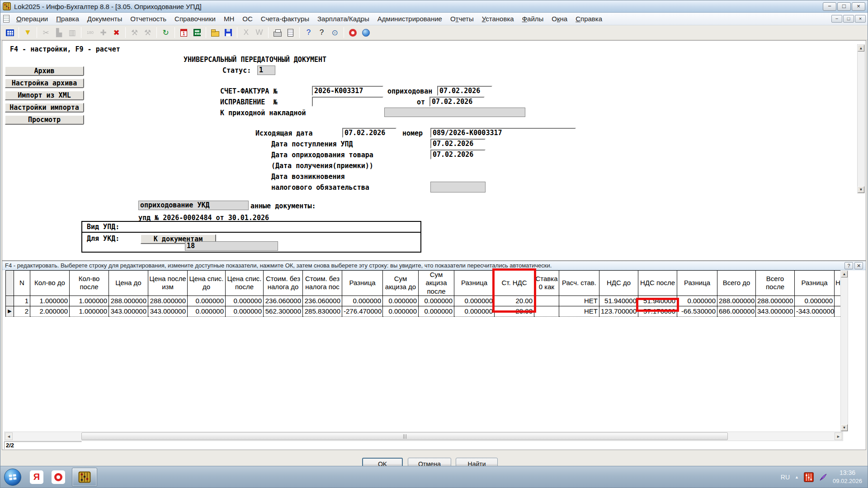 The width and height of the screenshot is (868, 488). What do you see at coordinates (580, 301) in the screenshot?
I see `grid-cell: НЕТ` at bounding box center [580, 301].